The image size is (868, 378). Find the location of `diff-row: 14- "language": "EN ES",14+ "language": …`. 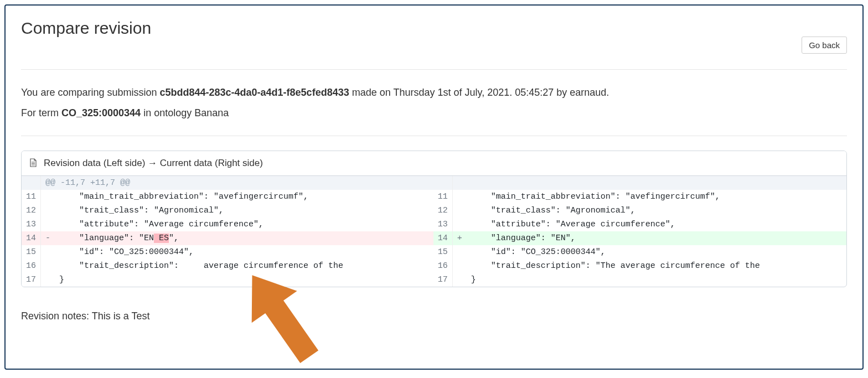

diff-row: 14- "language": "EN ES",14+ "language": … is located at coordinates (434, 238).